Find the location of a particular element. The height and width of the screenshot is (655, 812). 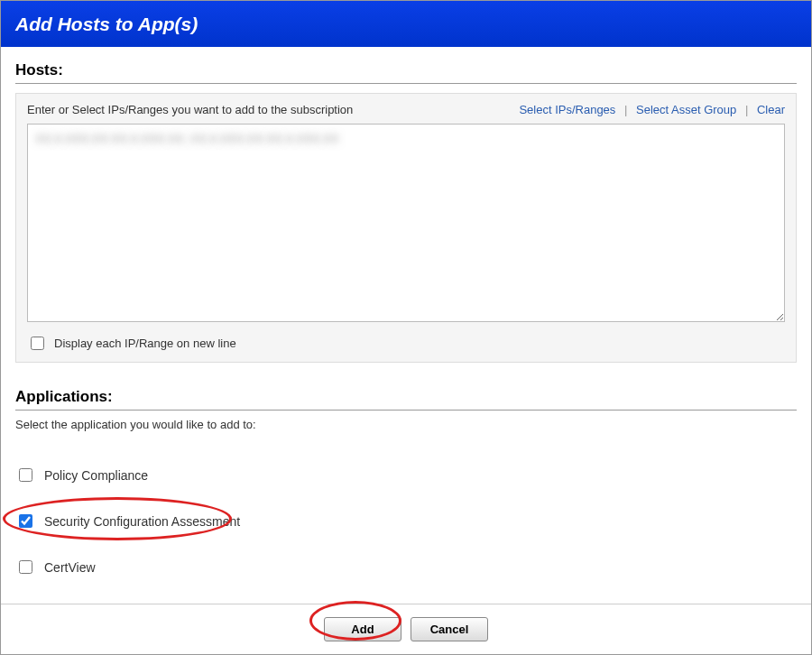

app-option-security-configuration-assessment: Security Configuration Assessment is located at coordinates (406, 521).